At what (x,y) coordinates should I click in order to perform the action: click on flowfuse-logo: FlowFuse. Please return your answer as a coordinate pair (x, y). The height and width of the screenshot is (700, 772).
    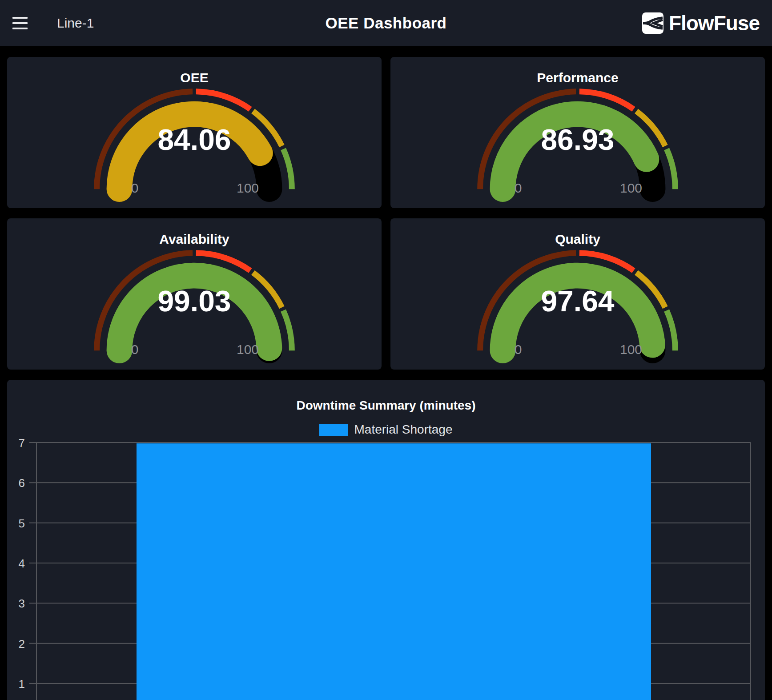
    Looking at the image, I should click on (701, 23).